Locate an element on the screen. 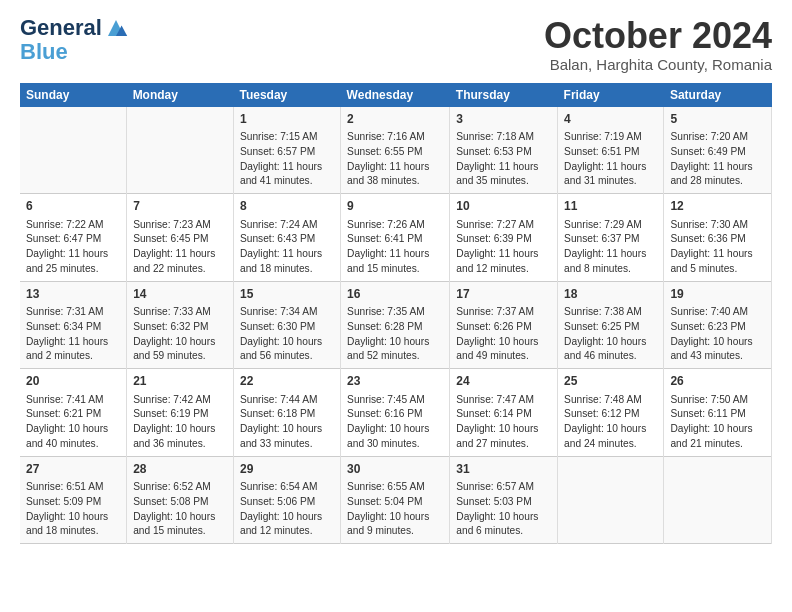 The image size is (792, 612). day-info: Sunset: 6:39 PM is located at coordinates (504, 240).